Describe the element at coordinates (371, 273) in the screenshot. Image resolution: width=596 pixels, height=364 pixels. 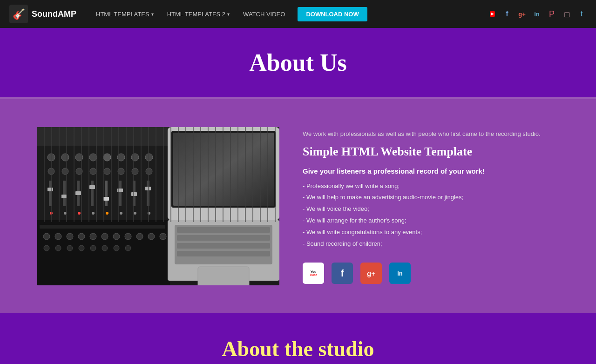
I see `googleplus-social-button: g+` at that location.